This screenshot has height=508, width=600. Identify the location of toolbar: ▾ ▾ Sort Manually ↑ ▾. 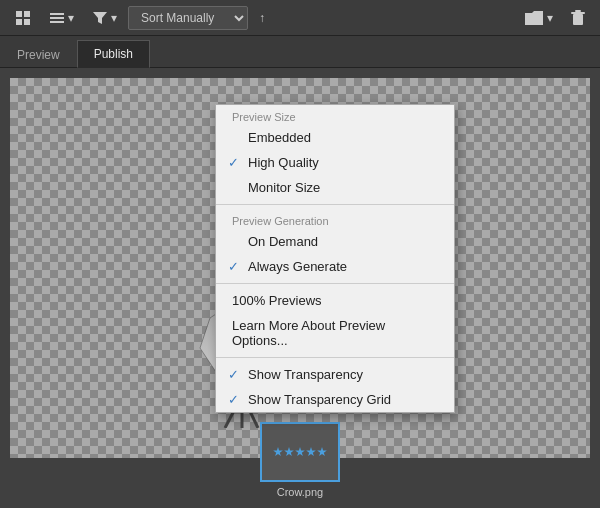
(300, 18).